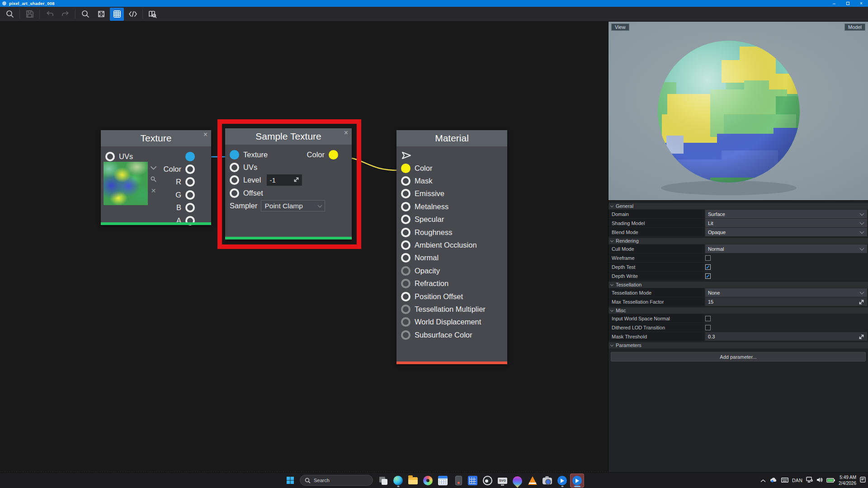  I want to click on section-header-tessellation: Tessellation, so click(738, 285).